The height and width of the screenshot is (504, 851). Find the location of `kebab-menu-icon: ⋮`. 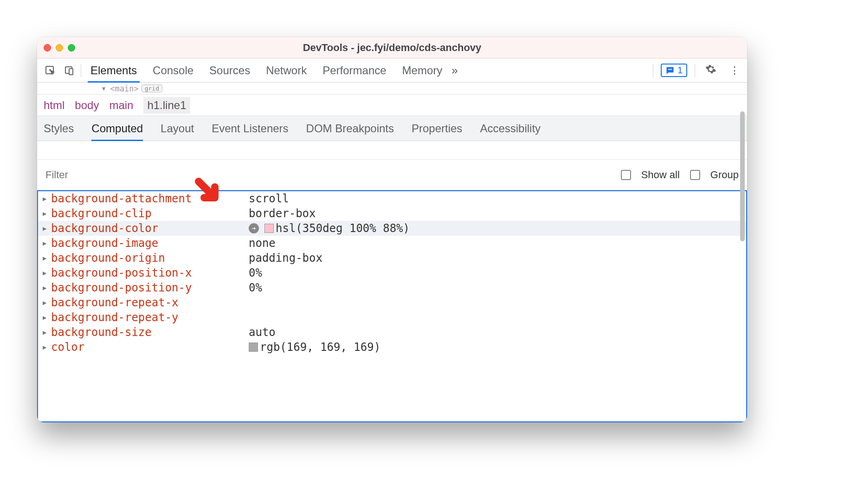

kebab-menu-icon: ⋮ is located at coordinates (735, 71).